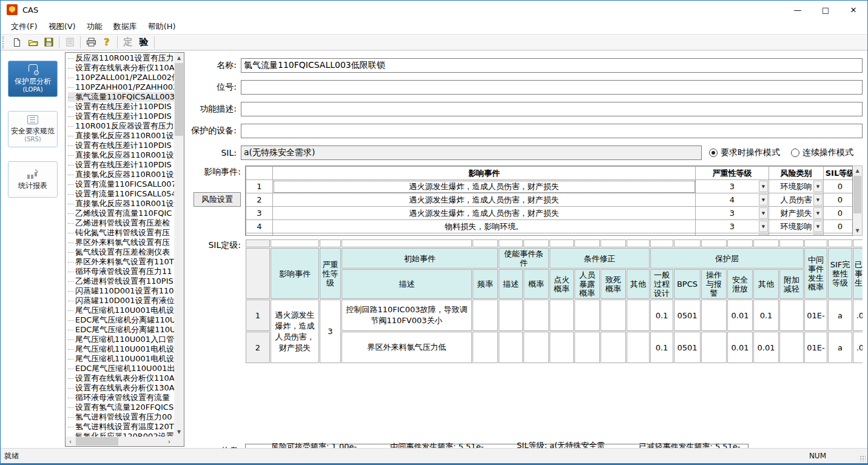 This screenshot has height=465, width=868. I want to click on maximize-button: □, so click(826, 10).